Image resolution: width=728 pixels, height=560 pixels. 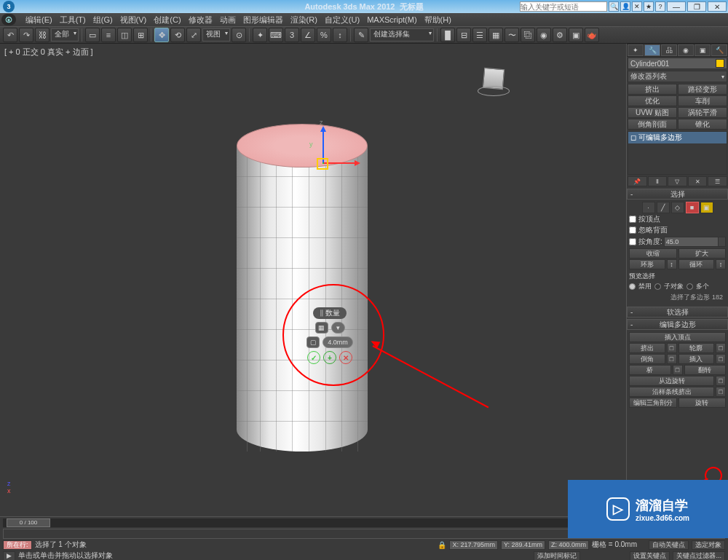 I want to click on lock-icon: 🔒, so click(x=442, y=545).